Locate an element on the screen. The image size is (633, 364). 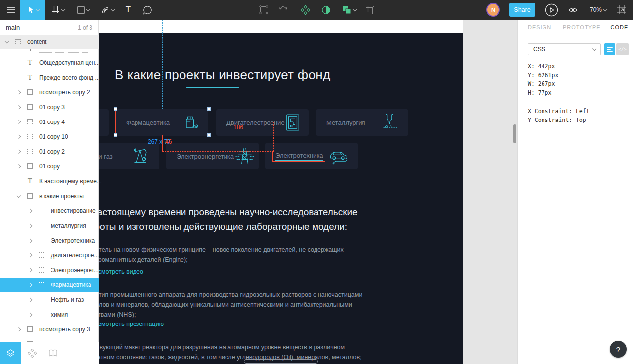
layer-row-text: T К настоящему време... is located at coordinates (49, 181).